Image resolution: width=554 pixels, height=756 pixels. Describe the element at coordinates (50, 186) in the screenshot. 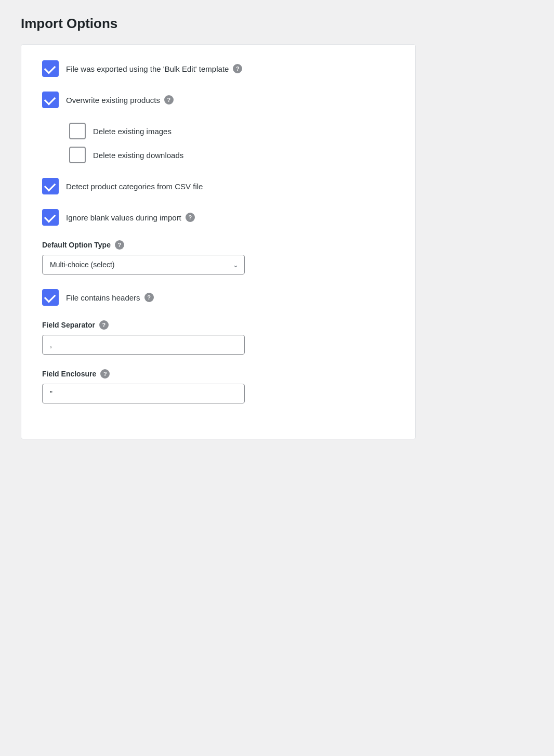

I see `detect-categories-checkbox` at that location.